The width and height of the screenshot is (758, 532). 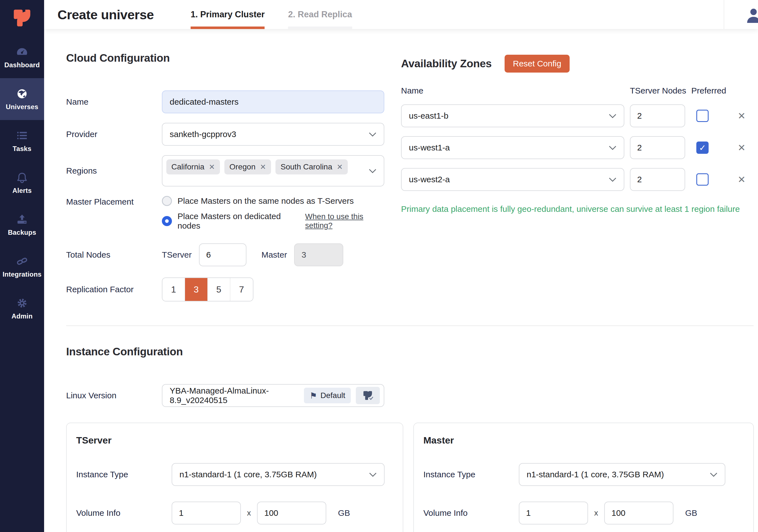 I want to click on az-name-select: us-west2-a, so click(x=513, y=180).